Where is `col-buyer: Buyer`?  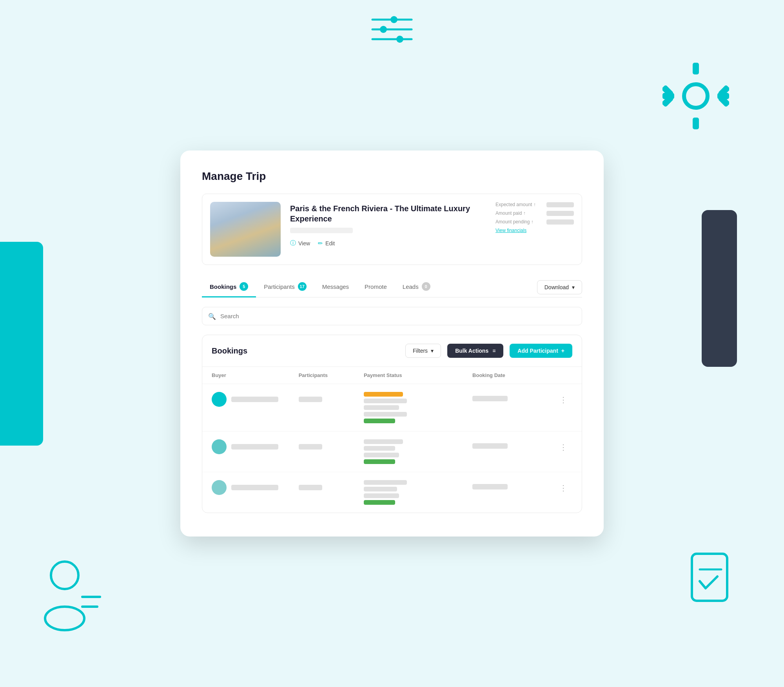 col-buyer: Buyer is located at coordinates (255, 375).